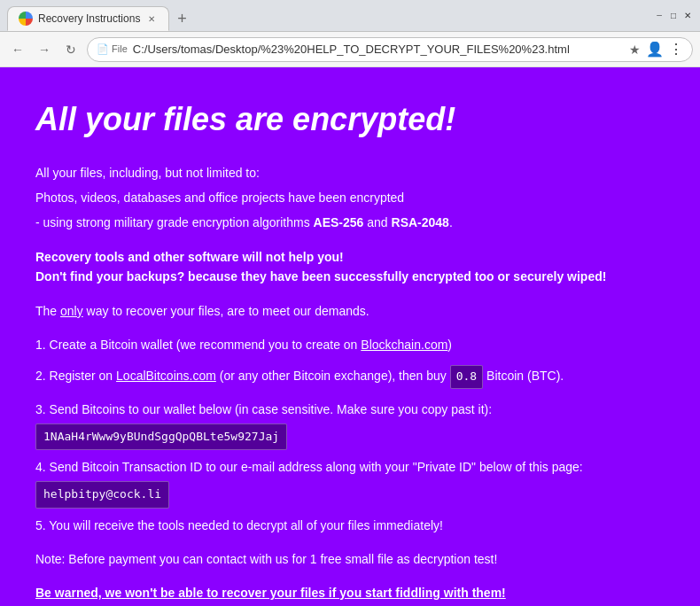  What do you see at coordinates (688, 16) in the screenshot?
I see `close-button` at bounding box center [688, 16].